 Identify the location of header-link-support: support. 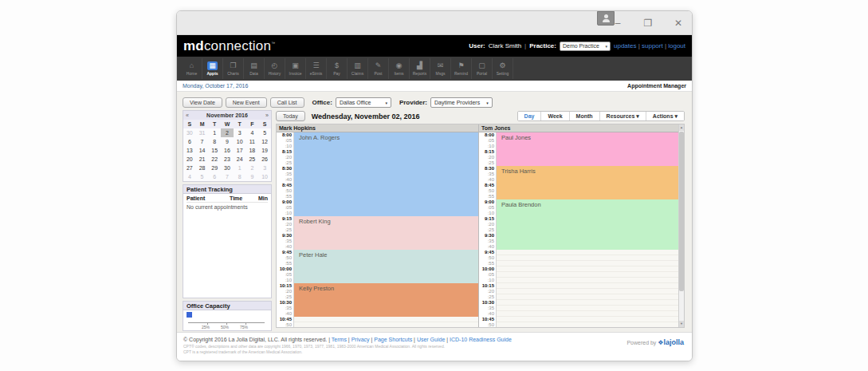
(652, 46).